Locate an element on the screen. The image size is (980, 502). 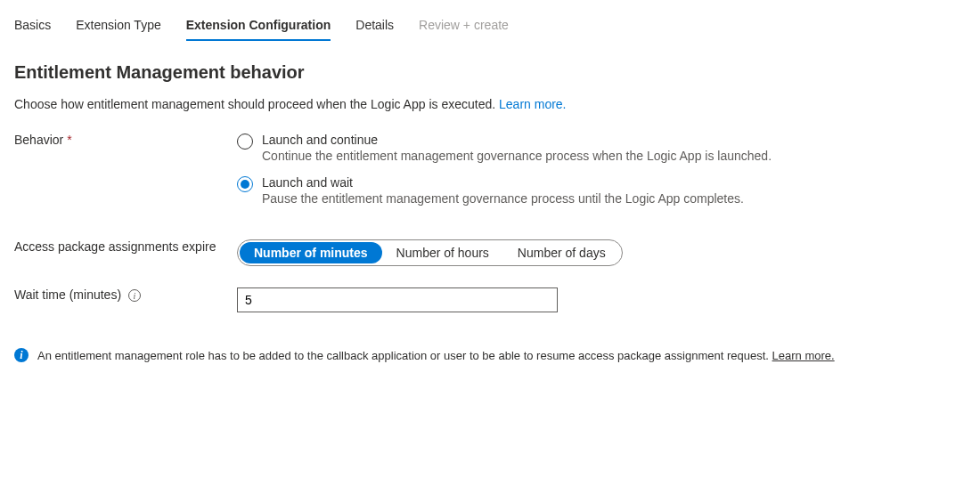
behavior-label-text: Behavior is located at coordinates (39, 140).